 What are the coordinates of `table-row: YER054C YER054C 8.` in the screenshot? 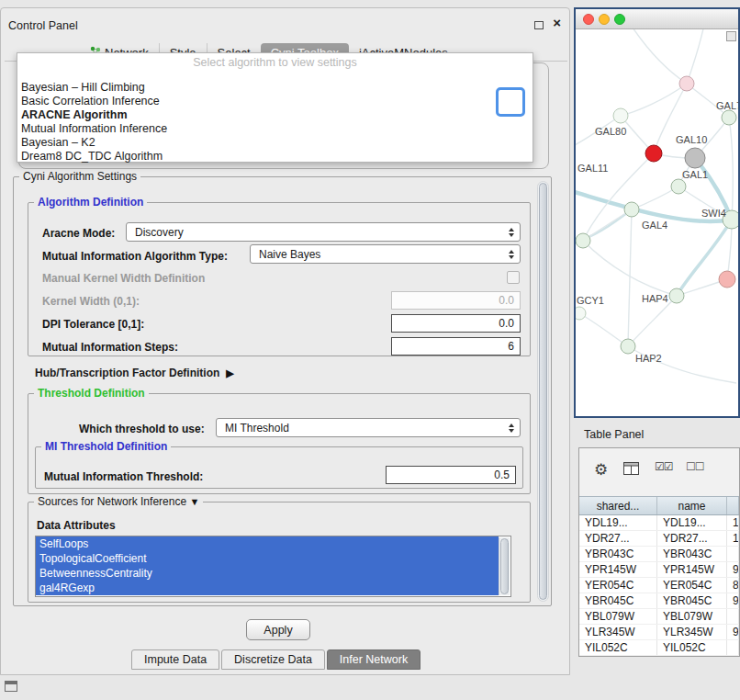 It's located at (659, 586).